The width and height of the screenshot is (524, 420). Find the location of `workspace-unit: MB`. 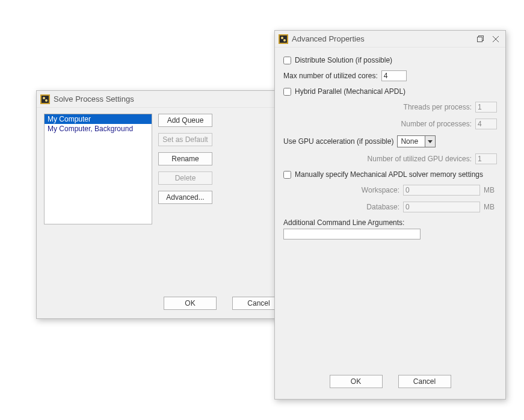

workspace-unit: MB is located at coordinates (490, 190).